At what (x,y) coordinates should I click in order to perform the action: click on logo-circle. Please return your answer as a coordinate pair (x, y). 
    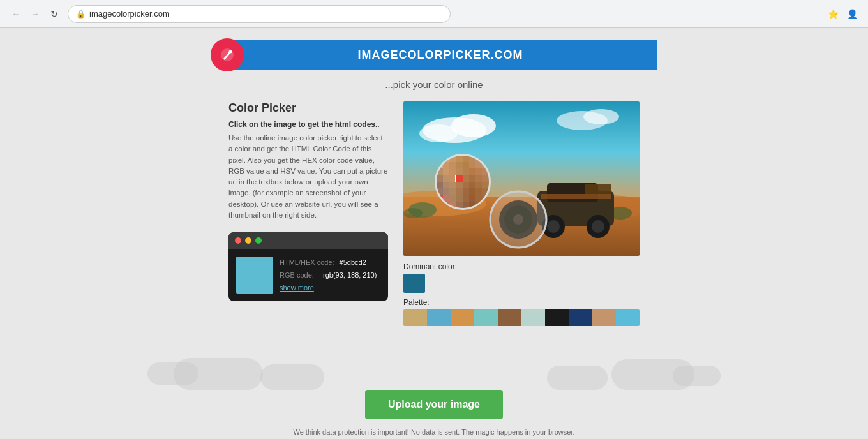
    Looking at the image, I should click on (227, 55).